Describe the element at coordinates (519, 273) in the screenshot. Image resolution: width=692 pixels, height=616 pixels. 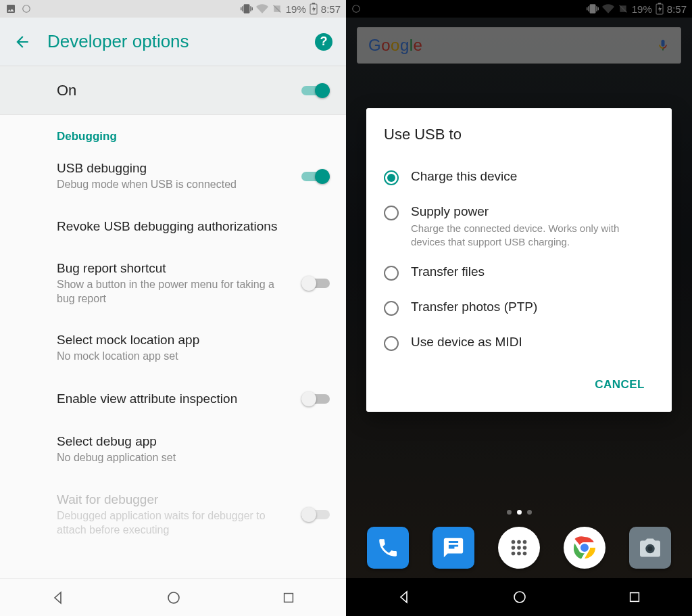
I see `usb-option-transfer-files: Transfer files` at that location.